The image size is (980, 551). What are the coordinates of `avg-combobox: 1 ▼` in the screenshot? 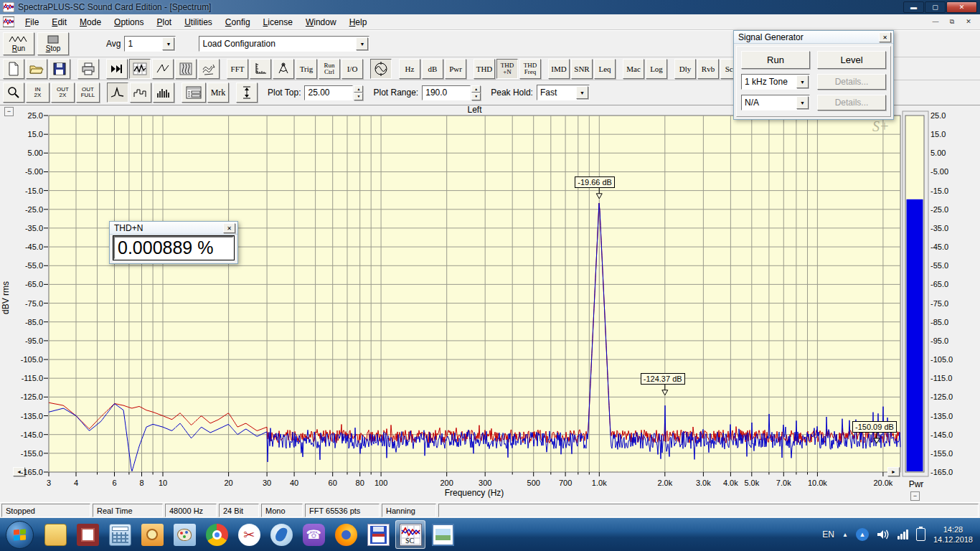 It's located at (150, 44).